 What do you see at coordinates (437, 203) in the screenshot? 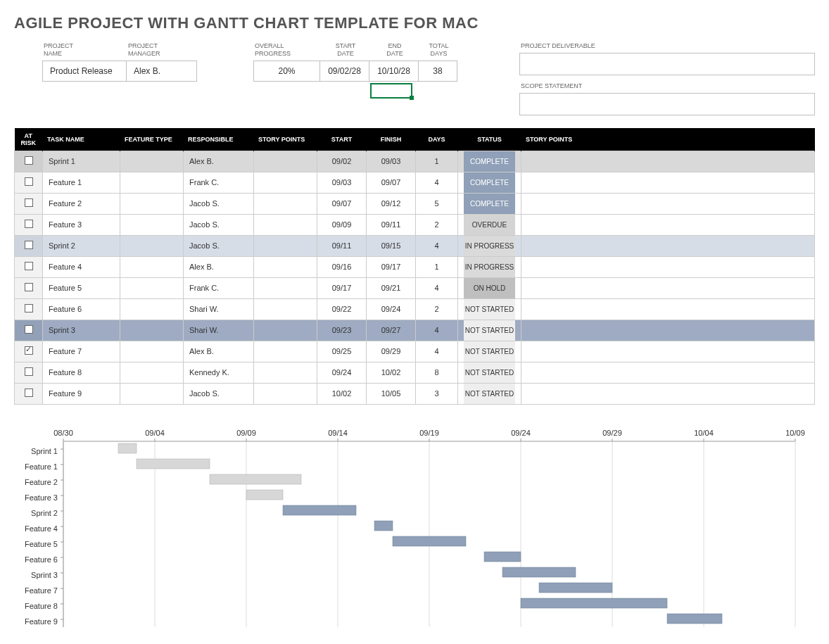
I see `days-cell: 5` at bounding box center [437, 203].